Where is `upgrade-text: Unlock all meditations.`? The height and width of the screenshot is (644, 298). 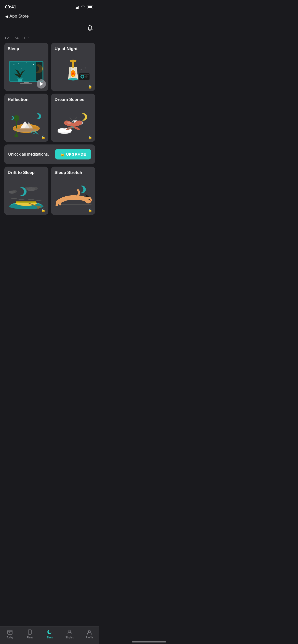
upgrade-text: Unlock all meditations. is located at coordinates (29, 154).